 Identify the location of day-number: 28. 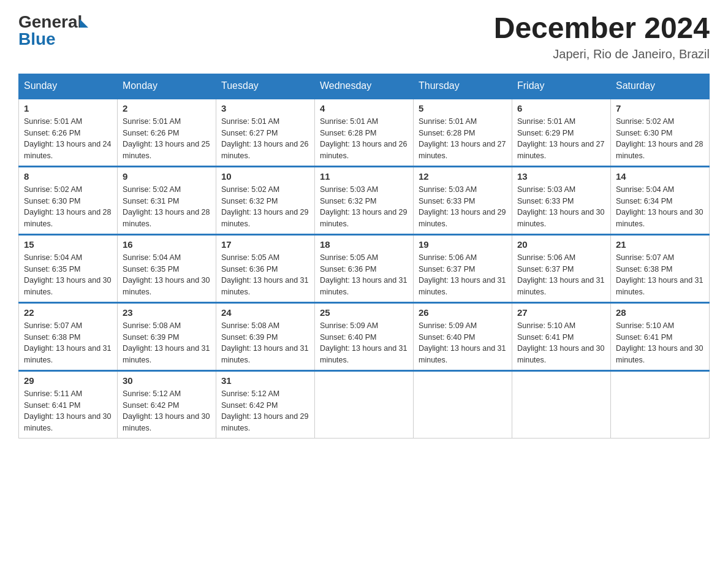
(660, 313).